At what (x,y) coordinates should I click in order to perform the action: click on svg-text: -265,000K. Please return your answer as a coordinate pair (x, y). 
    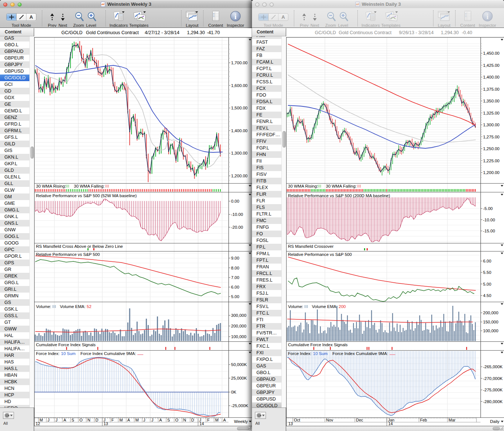
    Looking at the image, I should click on (493, 367).